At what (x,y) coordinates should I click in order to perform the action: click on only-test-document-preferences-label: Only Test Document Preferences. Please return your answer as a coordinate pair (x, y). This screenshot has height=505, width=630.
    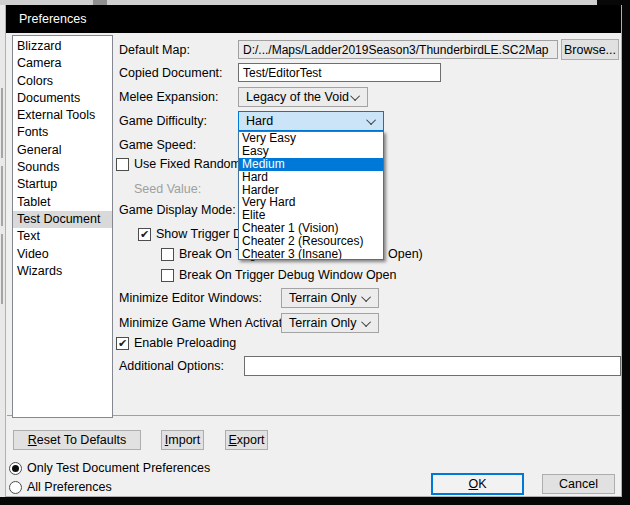
    Looking at the image, I should click on (118, 468).